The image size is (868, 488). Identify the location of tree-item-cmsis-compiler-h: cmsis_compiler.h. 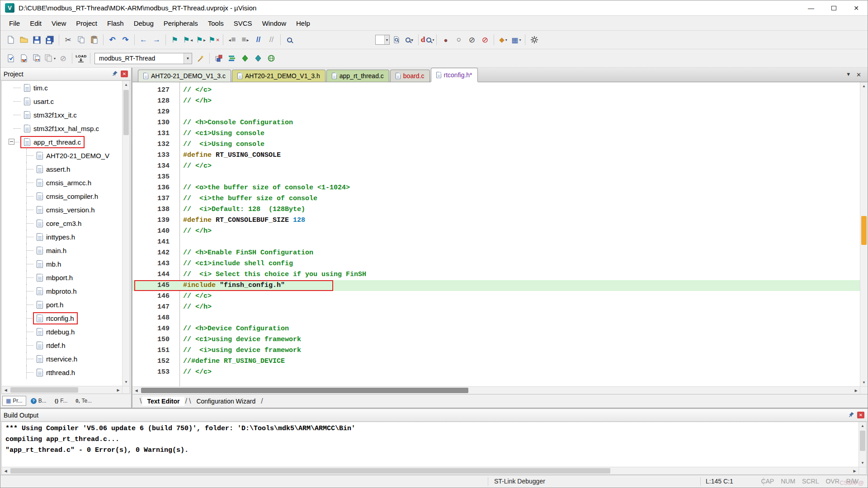
(62, 196).